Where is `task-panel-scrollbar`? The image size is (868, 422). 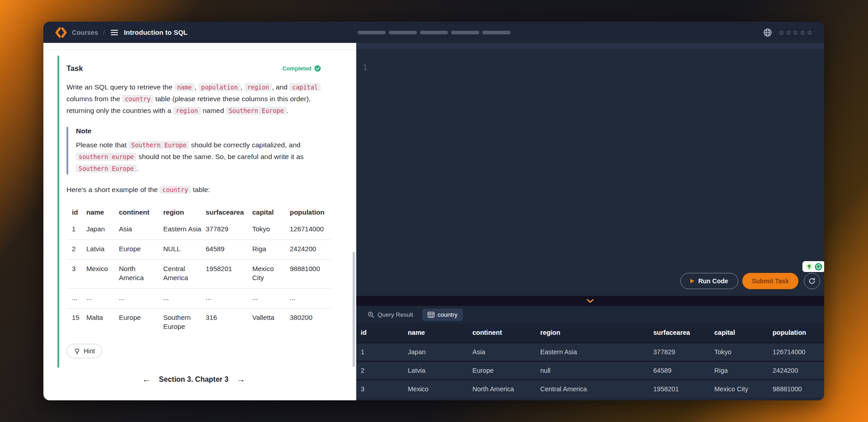 task-panel-scrollbar is located at coordinates (354, 309).